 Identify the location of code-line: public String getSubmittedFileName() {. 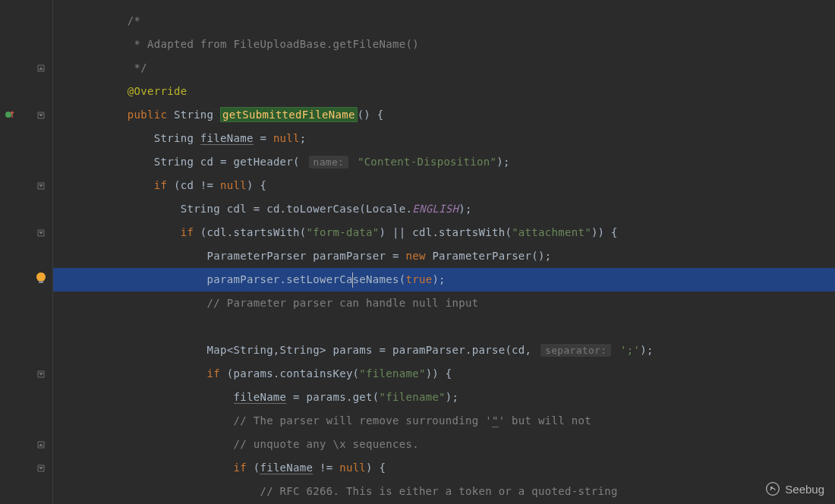
(444, 115).